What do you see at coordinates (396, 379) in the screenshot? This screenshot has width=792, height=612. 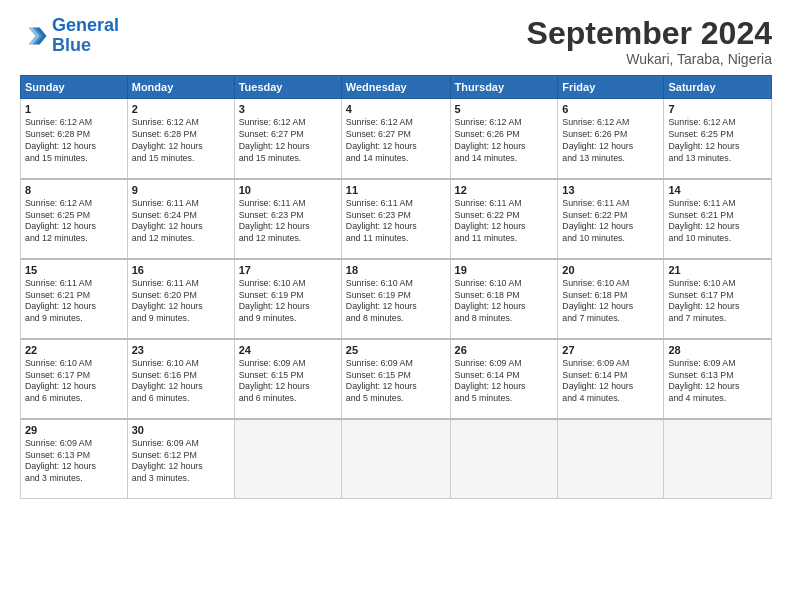 I see `week-row-4: 22Sunrise: 6:10 AM Sunset: 6:17 PM Dayli…` at bounding box center [396, 379].